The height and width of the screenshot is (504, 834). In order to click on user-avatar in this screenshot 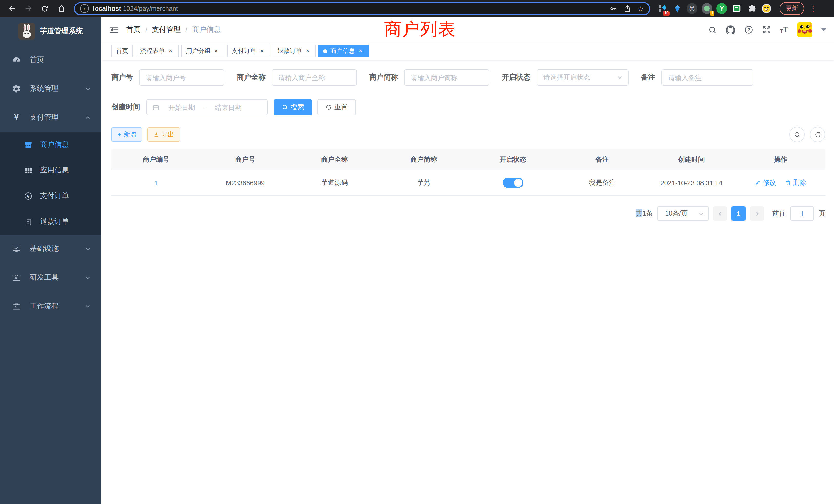, I will do `click(805, 30)`.